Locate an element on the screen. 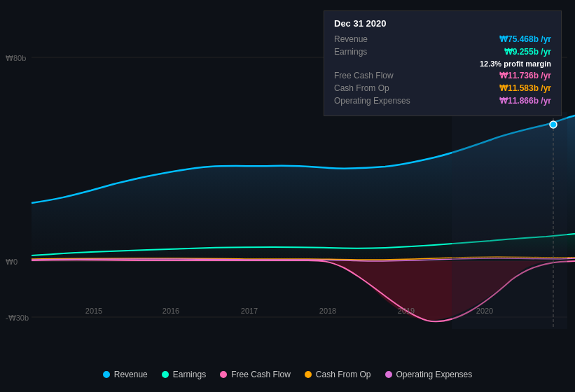 Image resolution: width=575 pixels, height=392 pixels. legend-opex: Operating Expenses is located at coordinates (429, 374).